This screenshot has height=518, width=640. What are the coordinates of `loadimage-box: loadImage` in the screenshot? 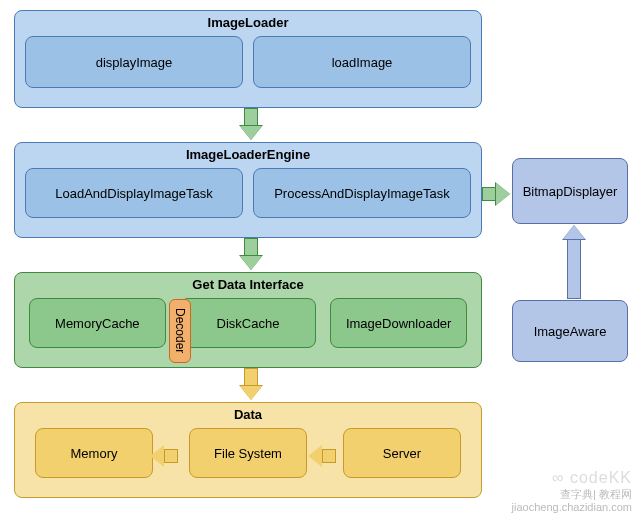 It's located at (362, 62).